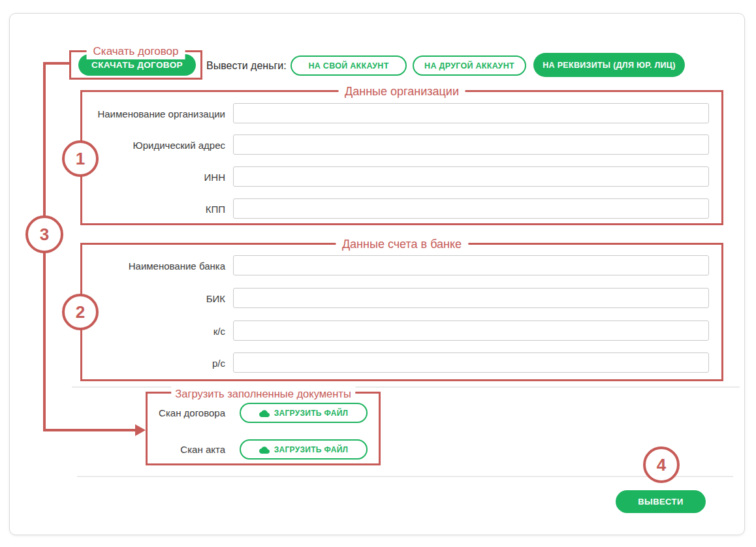  I want to click on tab-requisites-legal: НА РЕКВИЗИТЫ (ДЛЯ ЮР. ЛИЦ), so click(609, 65).